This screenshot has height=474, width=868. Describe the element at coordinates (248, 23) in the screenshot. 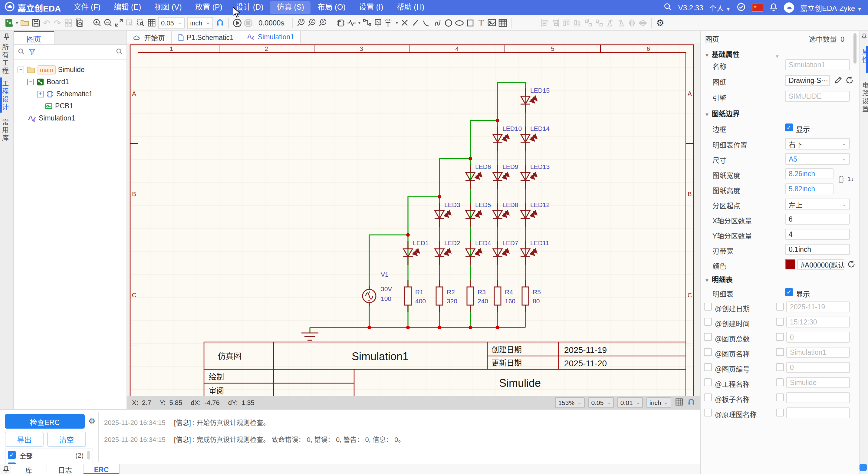

I see `stop-simulation-icon` at that location.